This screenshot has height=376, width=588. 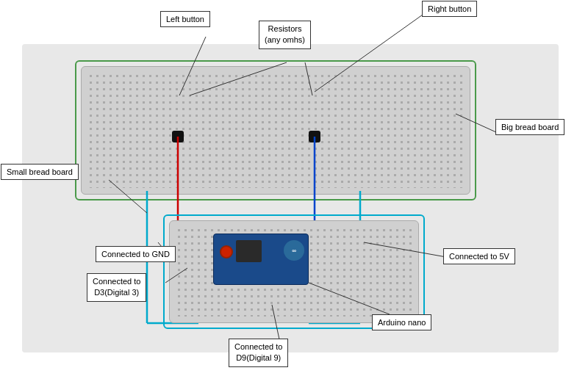 I want to click on right-button-component, so click(x=315, y=137).